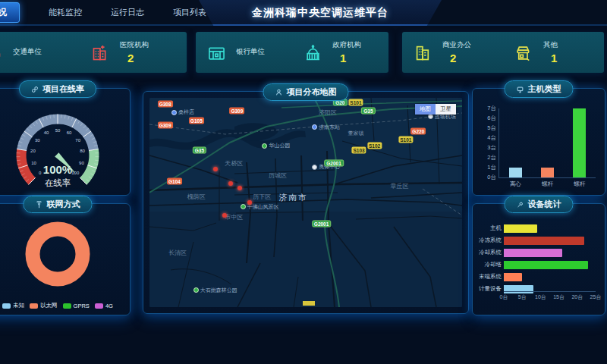 Image resolution: width=607 pixels, height=364 pixels. Describe the element at coordinates (294, 198) in the screenshot. I see `map-city-label: 济南市` at that location.